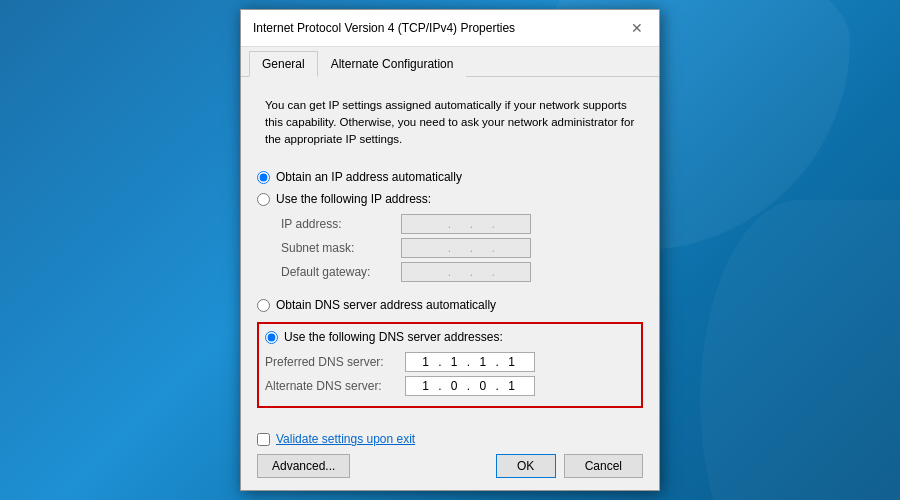 The width and height of the screenshot is (900, 500). I want to click on alternate-dns-input, so click(470, 386).